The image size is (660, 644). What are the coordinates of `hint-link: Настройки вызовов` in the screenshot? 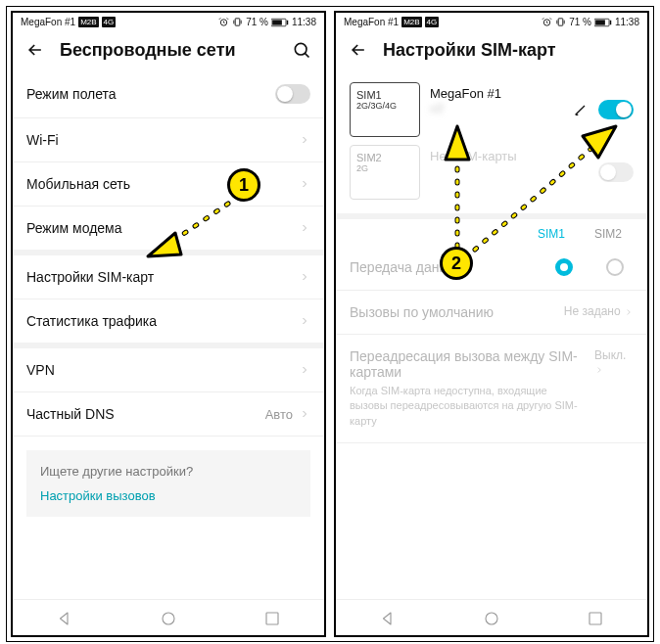 It's located at (168, 495).